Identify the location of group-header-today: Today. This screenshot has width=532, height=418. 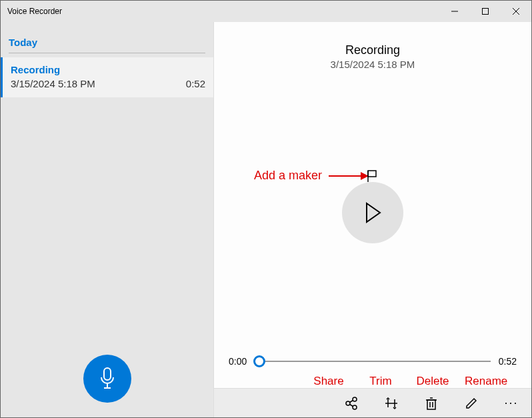
(107, 41).